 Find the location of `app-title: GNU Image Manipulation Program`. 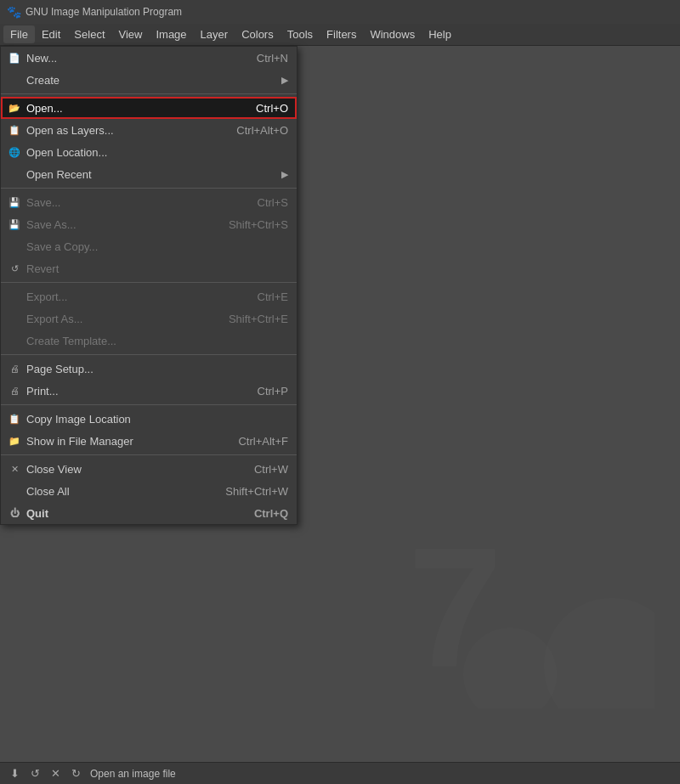

app-title: GNU Image Manipulation Program is located at coordinates (104, 12).